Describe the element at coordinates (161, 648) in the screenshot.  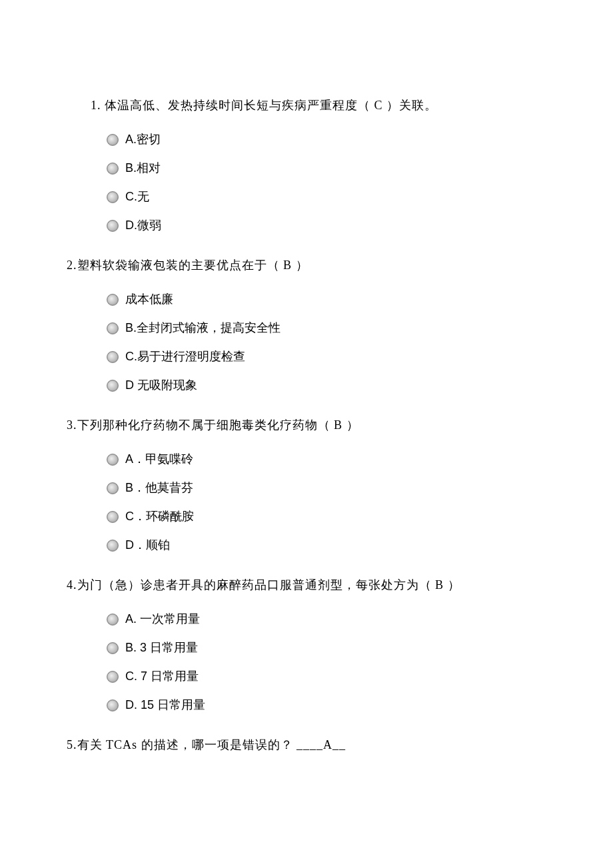
I see `option-label: B. 3 日常用量` at that location.